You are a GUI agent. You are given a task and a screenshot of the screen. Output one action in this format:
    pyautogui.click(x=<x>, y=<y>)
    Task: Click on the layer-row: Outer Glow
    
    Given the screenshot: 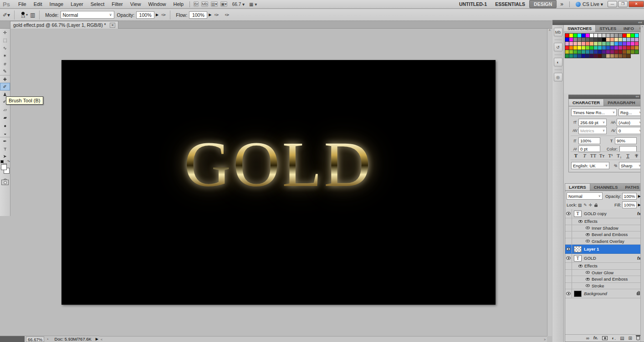 What is the action you would take?
    pyautogui.click(x=604, y=273)
    